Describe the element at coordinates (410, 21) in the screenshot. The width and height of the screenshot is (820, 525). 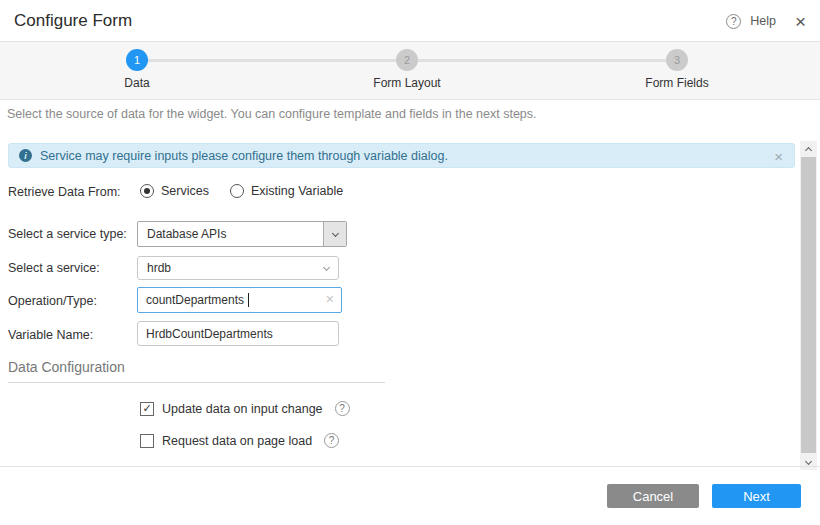
I see `dialog-header: Configure Form ? Help ×` at that location.